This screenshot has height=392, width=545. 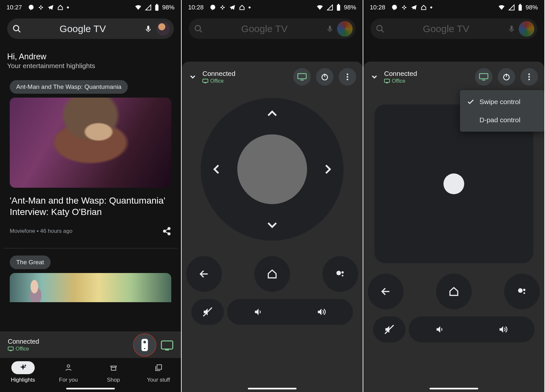 I want to click on home-notif-icon, so click(x=424, y=7).